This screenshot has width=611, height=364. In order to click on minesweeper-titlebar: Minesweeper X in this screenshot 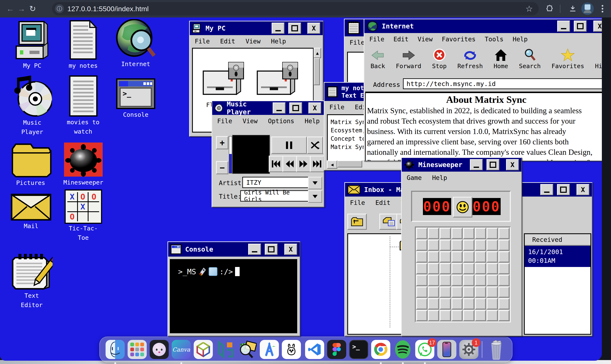, I will do `click(462, 165)`.